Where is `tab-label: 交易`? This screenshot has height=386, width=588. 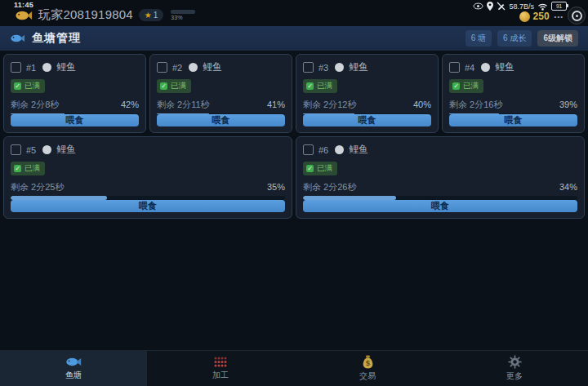
tab-label: 交易 is located at coordinates (368, 376).